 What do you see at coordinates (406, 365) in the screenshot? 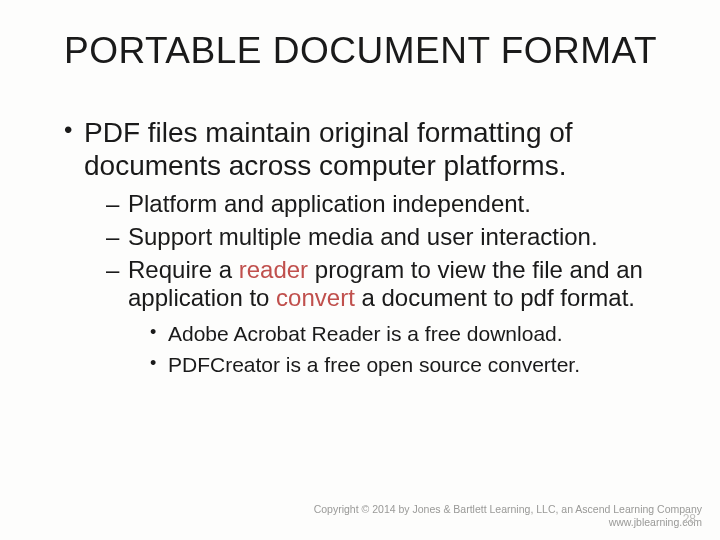
I see `subsub-bullet-2: PDFCreator is a free open source convert…` at bounding box center [406, 365].